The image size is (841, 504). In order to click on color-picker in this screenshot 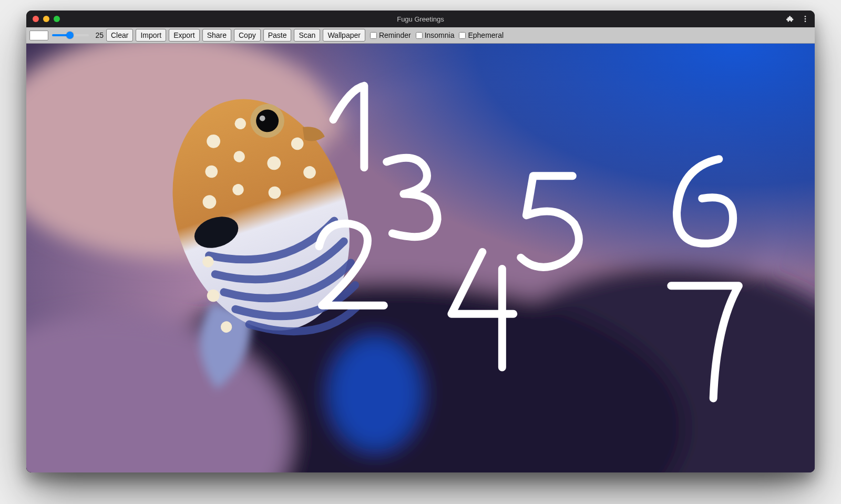, I will do `click(39, 36)`.